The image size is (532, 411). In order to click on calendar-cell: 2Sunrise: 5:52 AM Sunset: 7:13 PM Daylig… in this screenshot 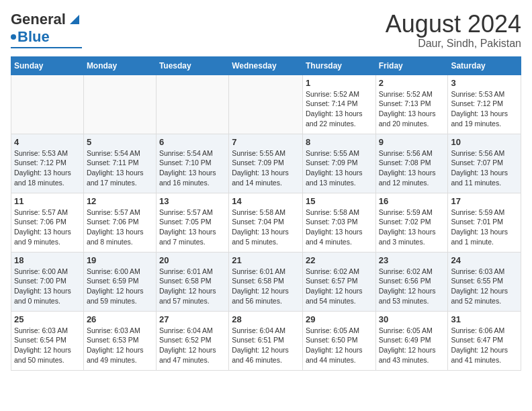, I will do `click(412, 104)`.